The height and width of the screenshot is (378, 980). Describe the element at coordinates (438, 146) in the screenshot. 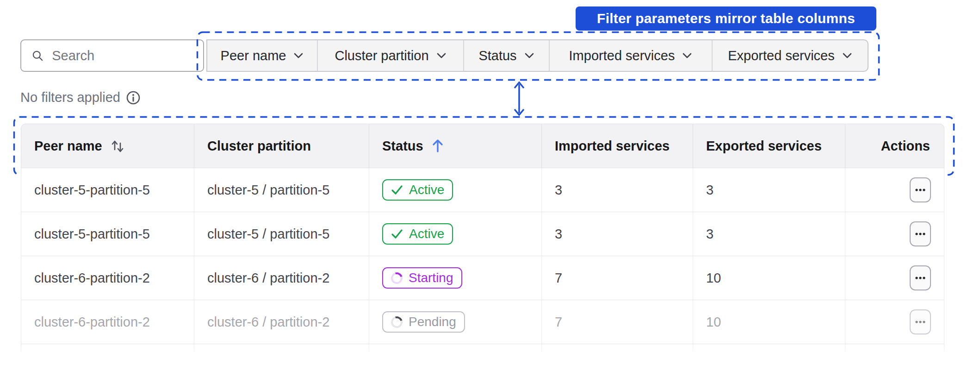

I see `sort-ascending-icon` at that location.